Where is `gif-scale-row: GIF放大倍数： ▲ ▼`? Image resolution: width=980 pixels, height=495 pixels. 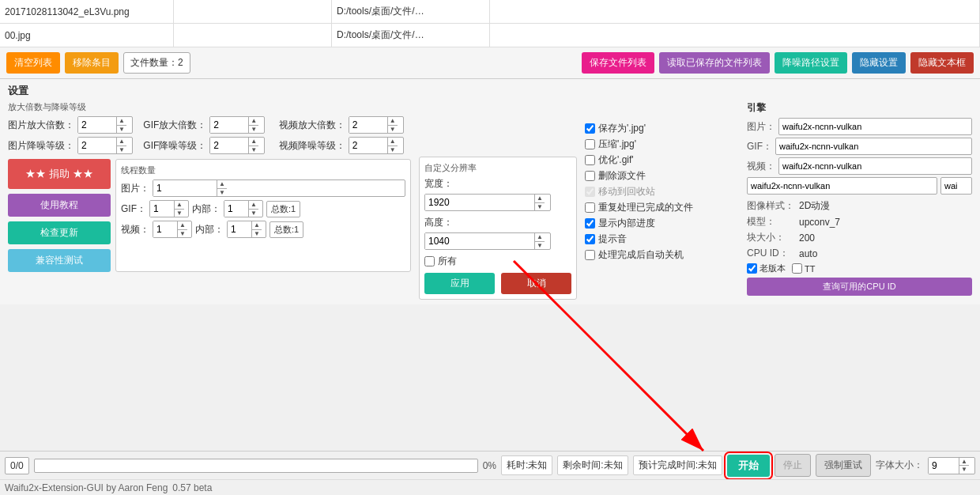 gif-scale-row: GIF放大倍数： ▲ ▼ is located at coordinates (209, 125).